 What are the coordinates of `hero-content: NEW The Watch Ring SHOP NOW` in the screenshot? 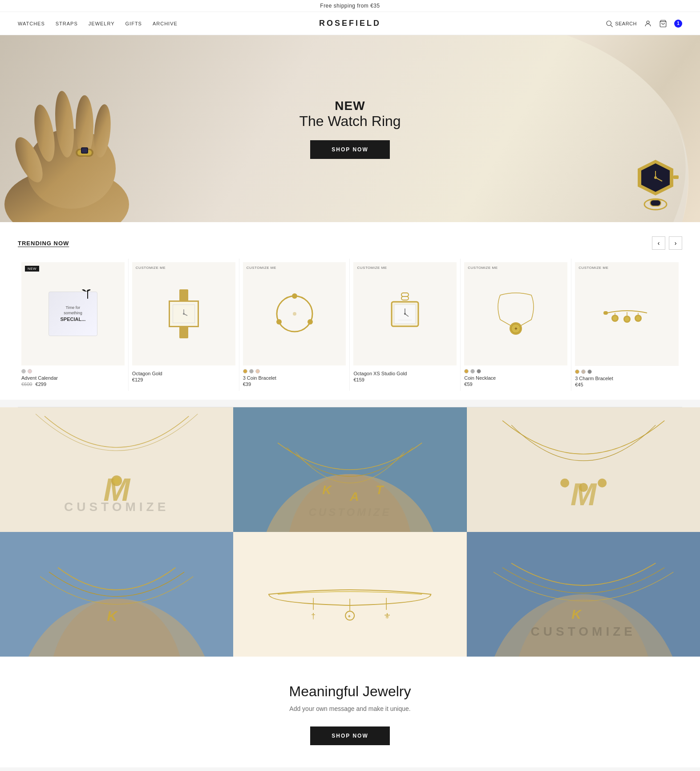 It's located at (350, 129).